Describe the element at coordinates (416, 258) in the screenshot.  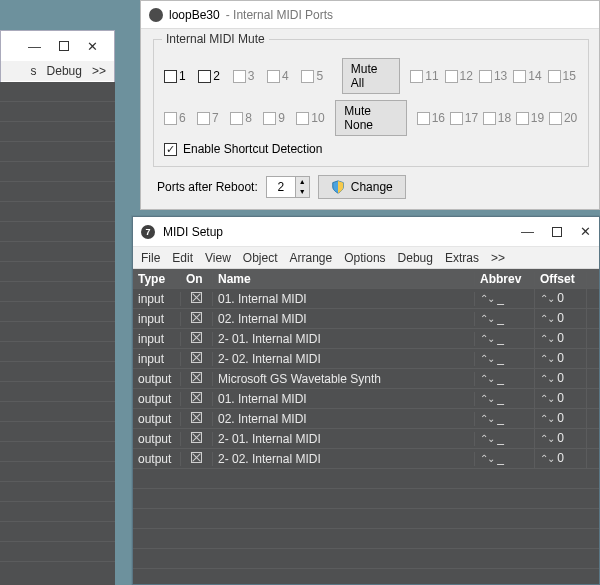
I see `menu-debug: Debug` at that location.